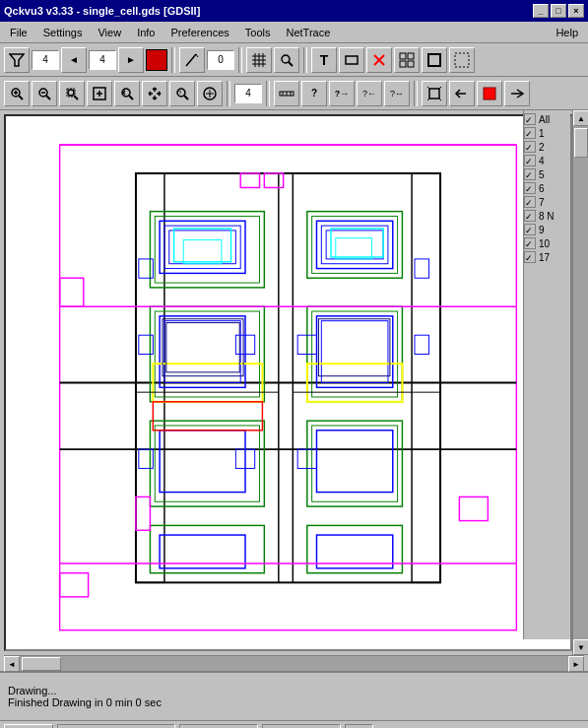 This screenshot has height=728, width=588. Describe the element at coordinates (157, 60) in the screenshot. I see `color-swatch` at that location.